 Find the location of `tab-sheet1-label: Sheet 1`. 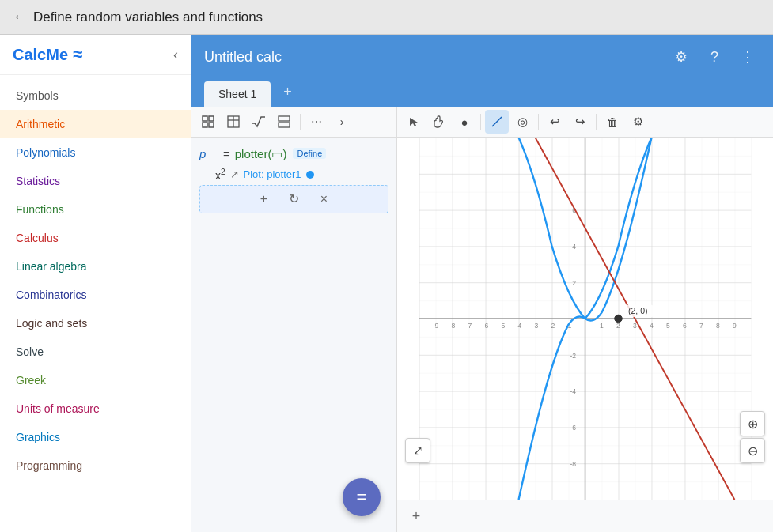

tab-sheet1-label: Sheet 1 is located at coordinates (237, 94).